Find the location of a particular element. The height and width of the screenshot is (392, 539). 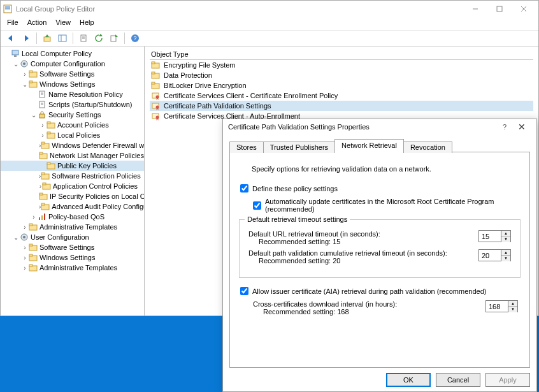

path-timeout-recommended: Recommended setting: 20 is located at coordinates (368, 261).